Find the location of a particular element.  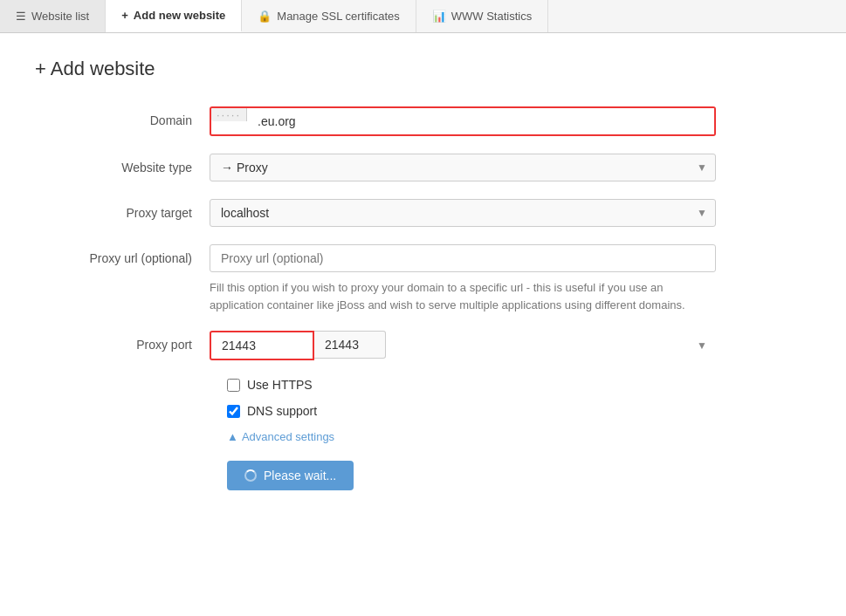

use-https-label: Use HTTPS is located at coordinates (270, 385).